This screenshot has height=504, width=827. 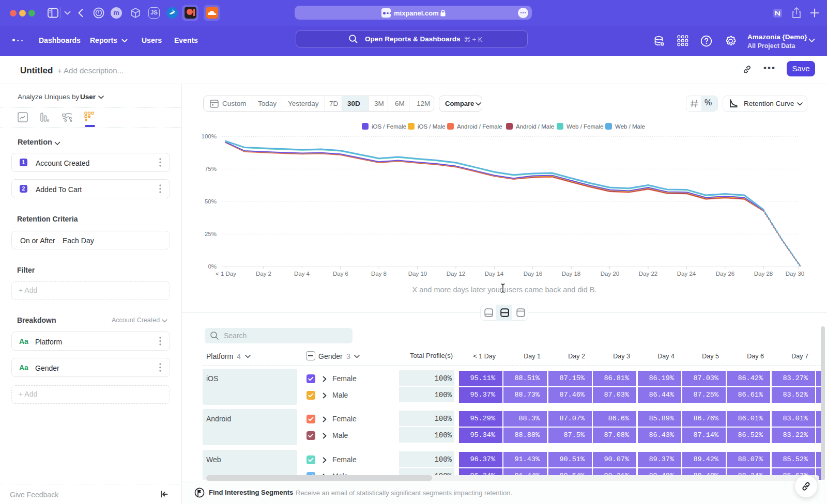 What do you see at coordinates (795, 274) in the screenshot?
I see `svg-text: Day 30` at bounding box center [795, 274].